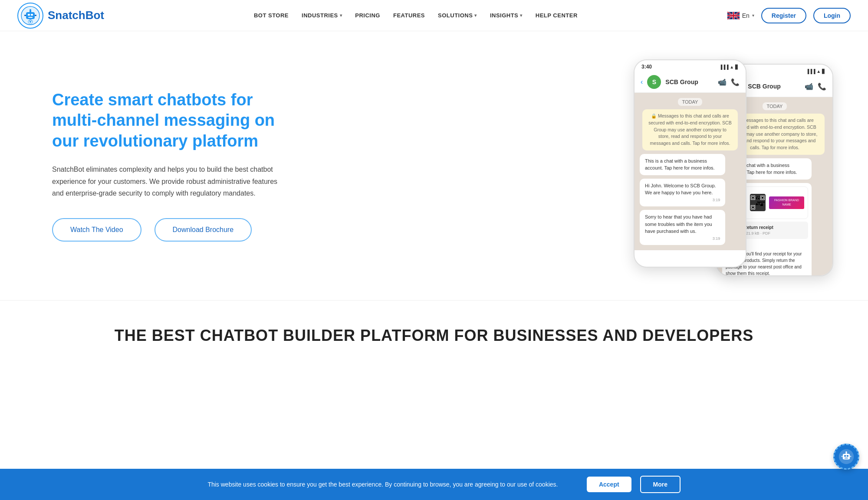  I want to click on hero-content: Create smart chatbots for multi-channel …, so click(174, 166).